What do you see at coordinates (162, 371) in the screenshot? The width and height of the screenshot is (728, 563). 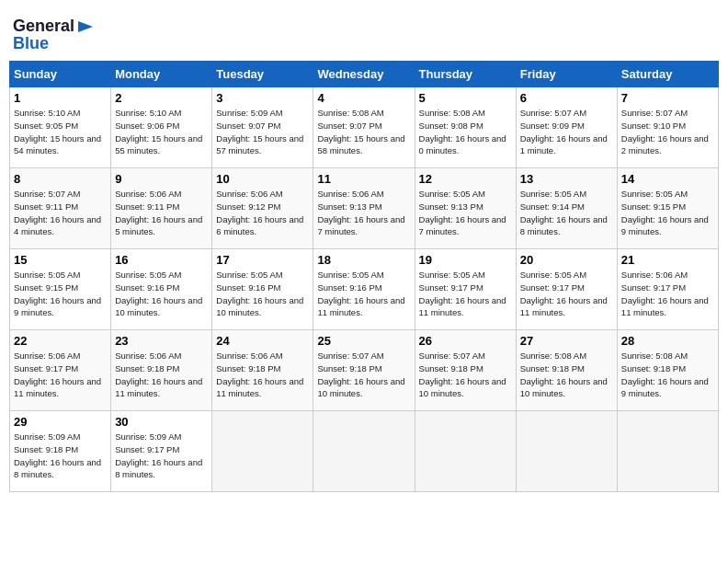 I see `calendar-cell: 23 Sunrise: 5:06 AM Sunset: 9:18 PM Dayl…` at bounding box center [162, 371].